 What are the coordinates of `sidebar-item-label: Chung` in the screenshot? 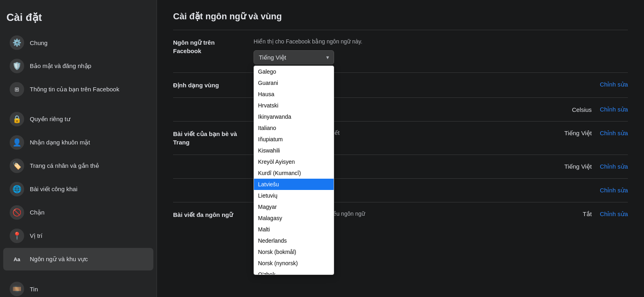 It's located at (39, 43).